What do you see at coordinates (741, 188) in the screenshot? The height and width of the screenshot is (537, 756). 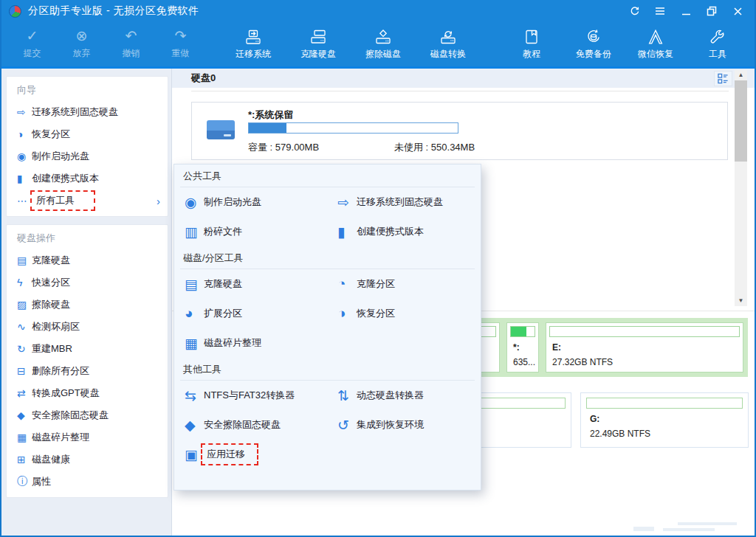 I see `vertical-scrollbar: ▲ ▼` at bounding box center [741, 188].